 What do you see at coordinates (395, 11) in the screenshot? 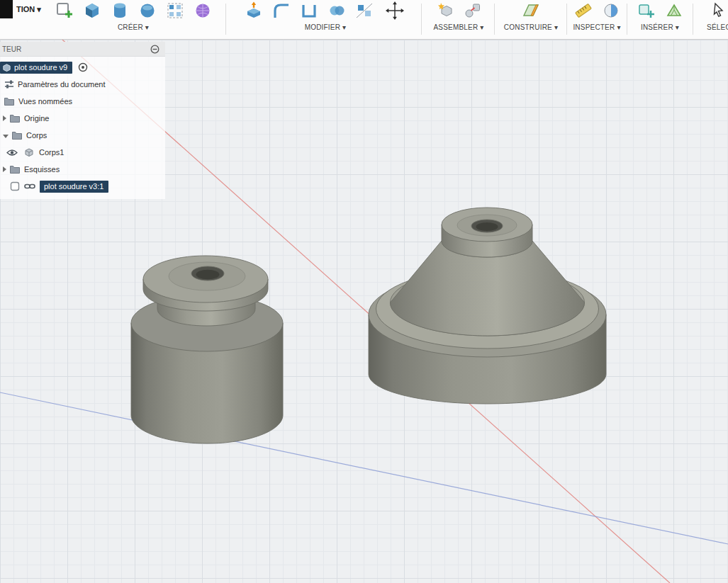
I see `move-icon` at bounding box center [395, 11].